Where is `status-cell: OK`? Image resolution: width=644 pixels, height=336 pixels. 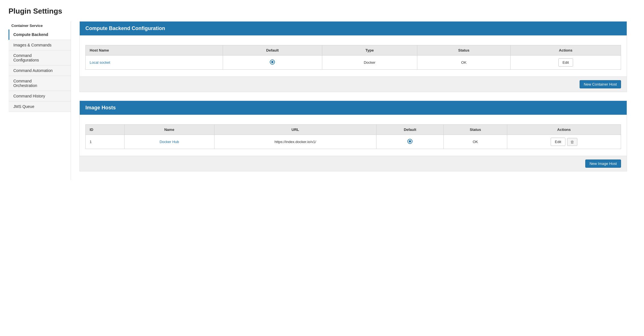
status-cell: OK is located at coordinates (464, 63).